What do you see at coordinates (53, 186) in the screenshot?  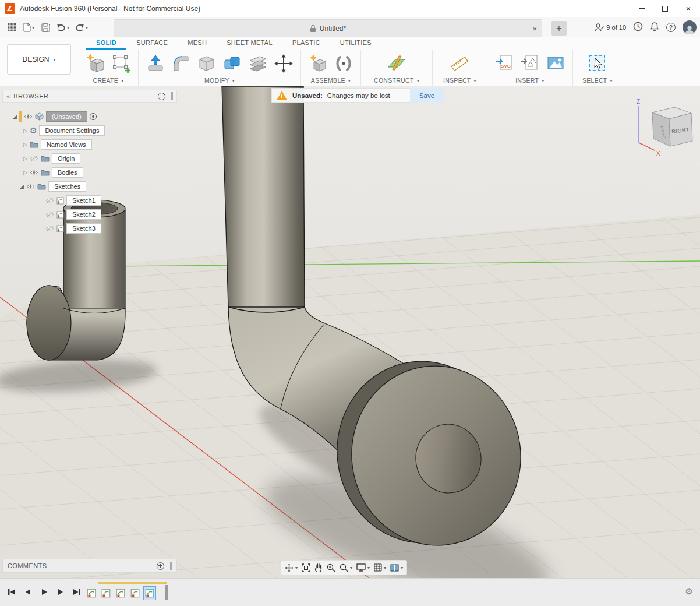 I see `tree-row-sketches: ◢ Sketches` at bounding box center [53, 186].